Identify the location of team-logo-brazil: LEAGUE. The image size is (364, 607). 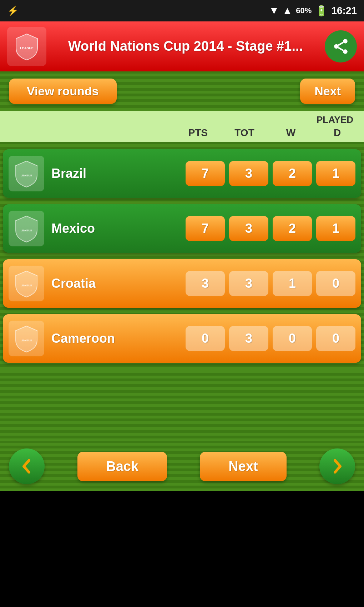
(26, 174).